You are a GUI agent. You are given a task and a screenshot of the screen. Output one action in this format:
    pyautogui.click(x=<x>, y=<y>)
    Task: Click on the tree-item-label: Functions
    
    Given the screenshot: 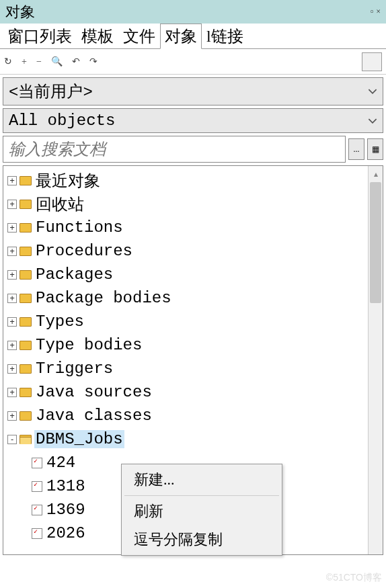 What is the action you would take?
    pyautogui.click(x=79, y=227)
    